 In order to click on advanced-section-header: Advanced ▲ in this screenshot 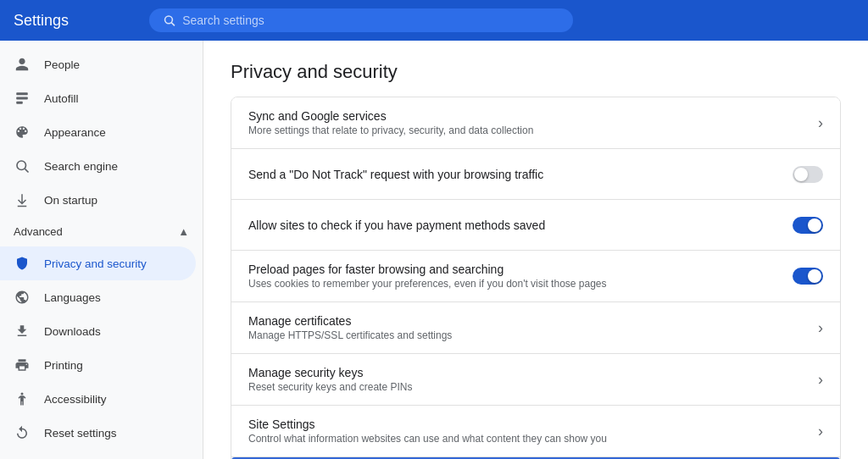, I will do `click(102, 232)`.